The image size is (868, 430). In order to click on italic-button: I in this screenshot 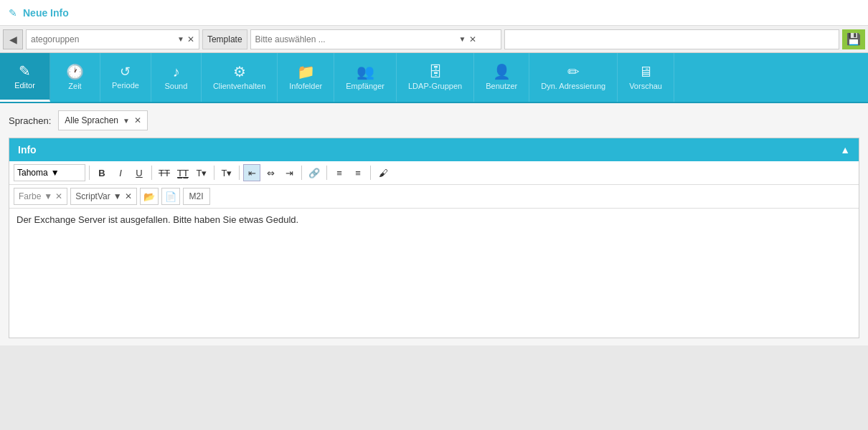, I will do `click(121, 173)`.